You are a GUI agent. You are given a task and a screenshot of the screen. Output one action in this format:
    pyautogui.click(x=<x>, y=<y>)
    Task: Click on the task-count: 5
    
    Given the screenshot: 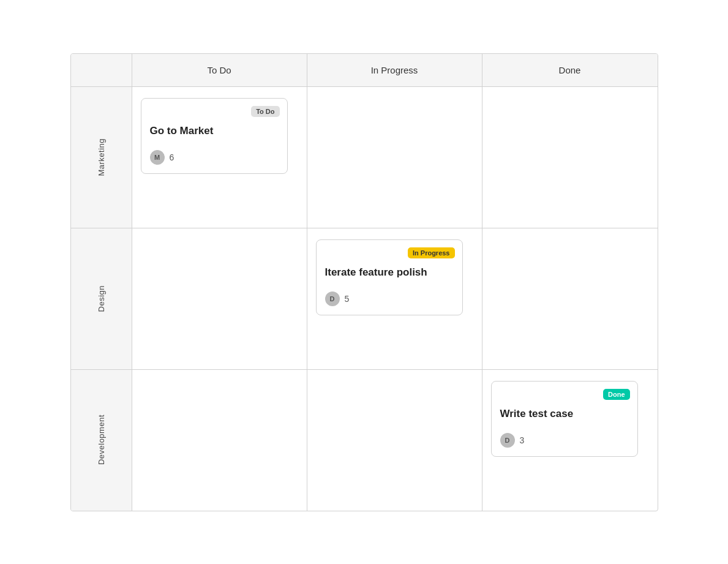 What is the action you would take?
    pyautogui.click(x=347, y=299)
    